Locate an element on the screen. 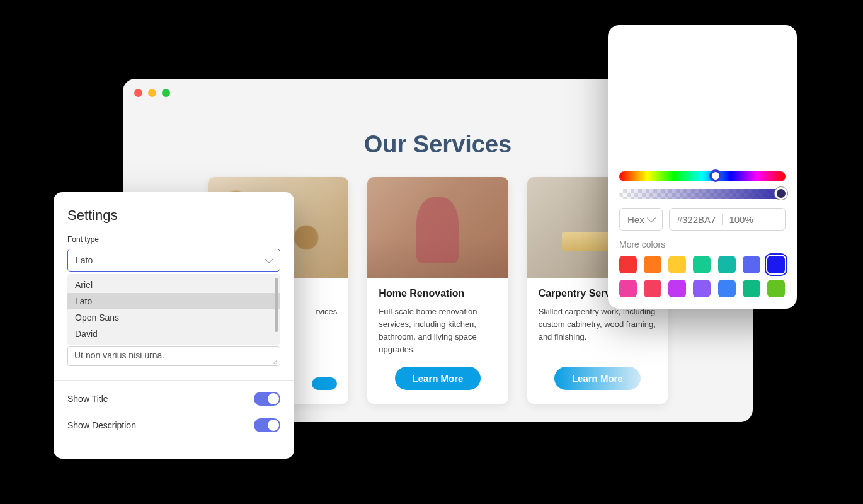 This screenshot has height=504, width=863. color-value-input: #322BA7 100% is located at coordinates (727, 219).